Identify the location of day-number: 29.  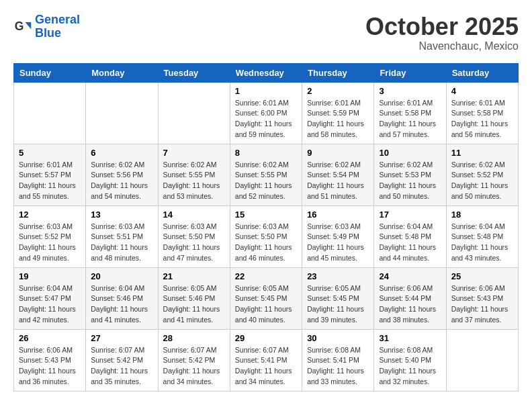
(266, 338).